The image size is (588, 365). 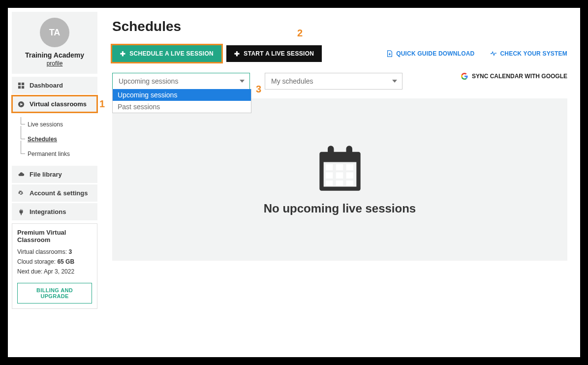 I want to click on subnav-live-sessions: Live sessions, so click(x=59, y=124).